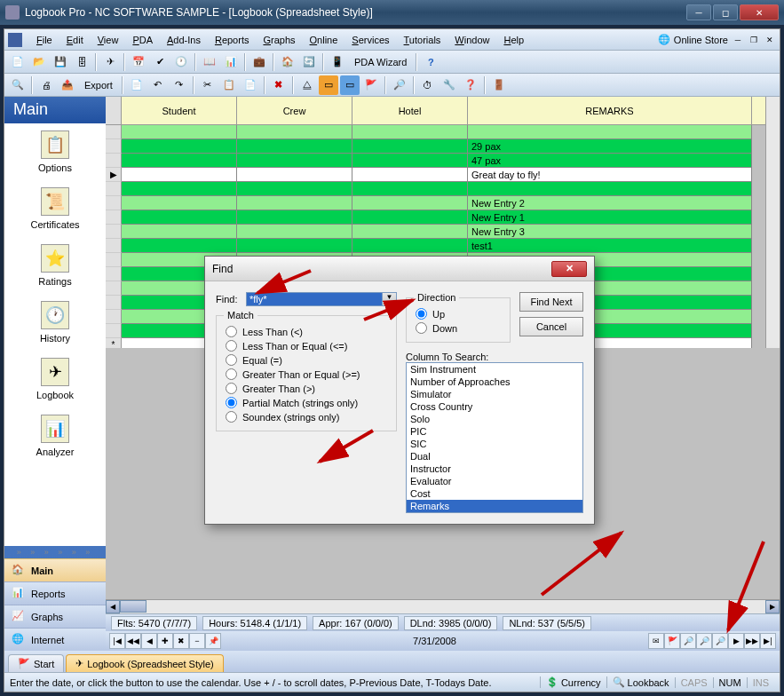 This screenshot has height=696, width=784. What do you see at coordinates (306, 375) in the screenshot?
I see `match-option-3: Greater Than or Equal (>=)` at bounding box center [306, 375].